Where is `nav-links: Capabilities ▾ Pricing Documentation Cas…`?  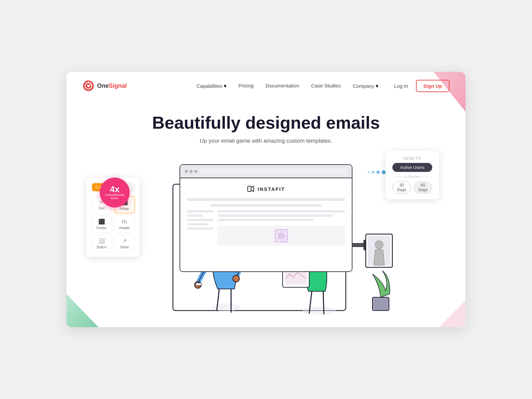
nav-links: Capabilities ▾ Pricing Documentation Cas… is located at coordinates (287, 86).